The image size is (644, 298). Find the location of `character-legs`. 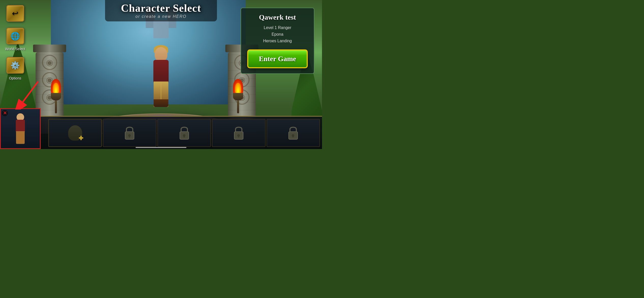

character-legs is located at coordinates (161, 94).